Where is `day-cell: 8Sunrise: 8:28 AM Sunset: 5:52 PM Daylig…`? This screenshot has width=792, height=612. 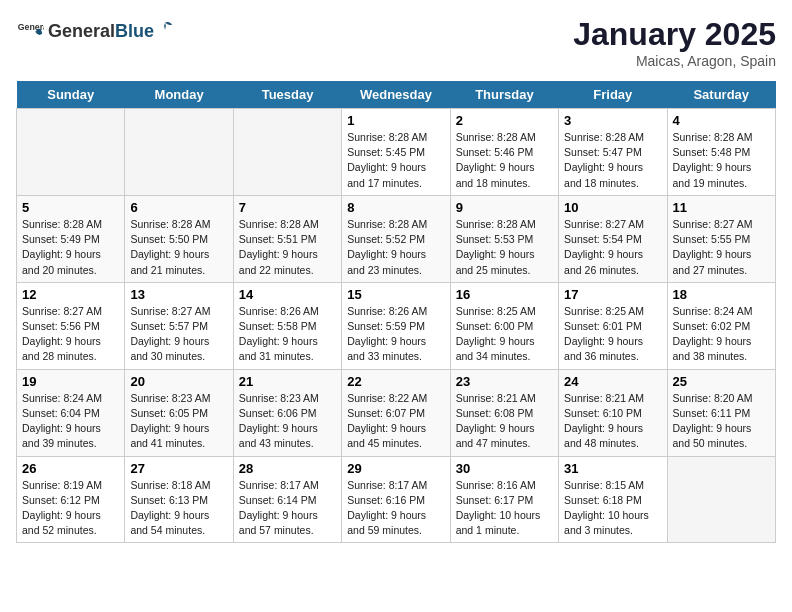 day-cell: 8Sunrise: 8:28 AM Sunset: 5:52 PM Daylig… is located at coordinates (396, 238).